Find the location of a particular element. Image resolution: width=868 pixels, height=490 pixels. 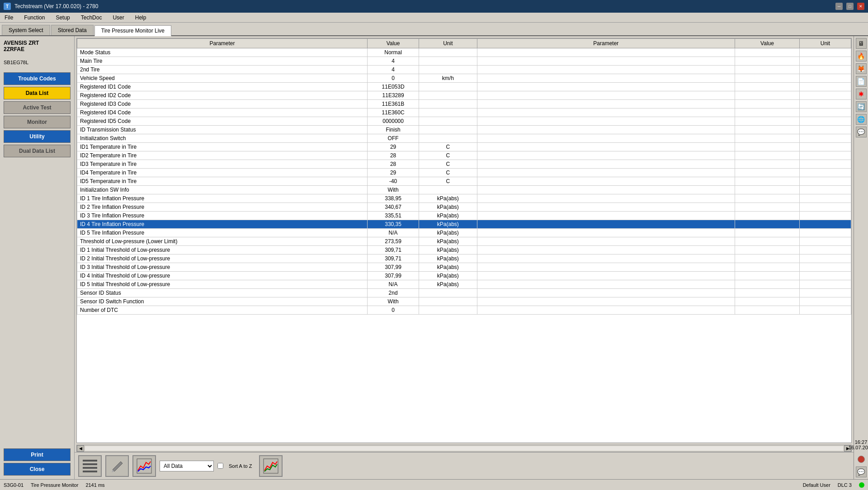

utility-button: Utility is located at coordinates (37, 137).